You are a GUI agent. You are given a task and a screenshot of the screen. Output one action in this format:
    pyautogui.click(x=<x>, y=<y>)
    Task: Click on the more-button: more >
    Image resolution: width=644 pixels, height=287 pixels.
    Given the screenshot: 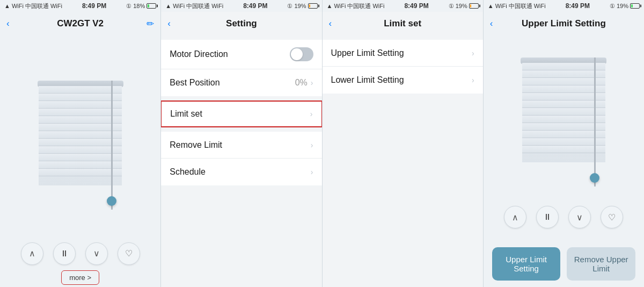 What is the action you would take?
    pyautogui.click(x=80, y=277)
    